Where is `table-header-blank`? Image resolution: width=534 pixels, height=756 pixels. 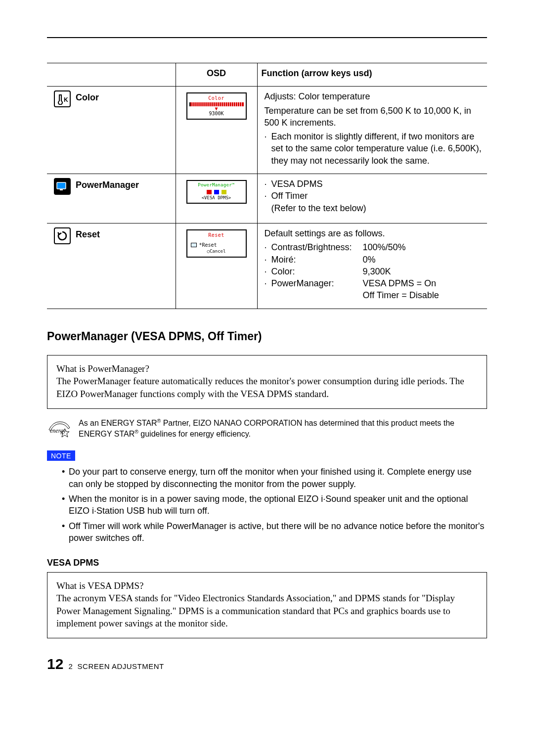
table-header-blank is located at coordinates (111, 75).